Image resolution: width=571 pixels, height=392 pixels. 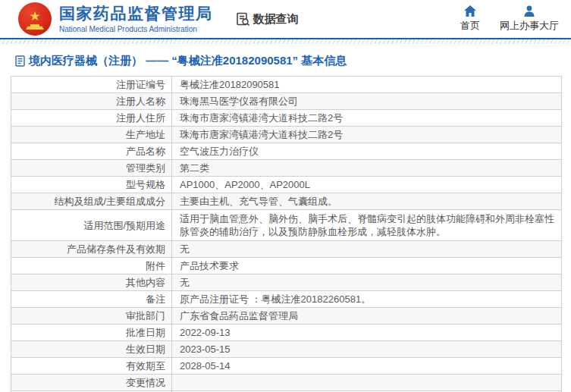 What do you see at coordinates (287, 85) in the screenshot?
I see `table-row: 注册证编号粤械注准20182090581` at bounding box center [287, 85].